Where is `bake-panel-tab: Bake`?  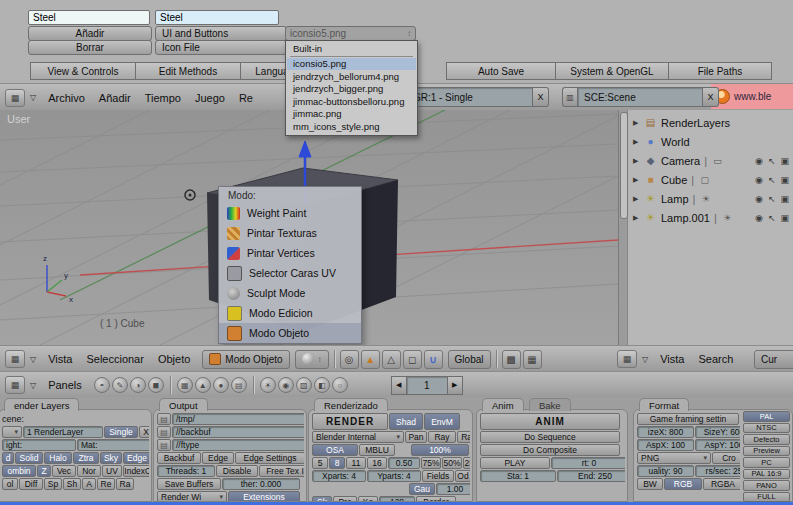
bake-panel-tab: Bake is located at coordinates (550, 404).